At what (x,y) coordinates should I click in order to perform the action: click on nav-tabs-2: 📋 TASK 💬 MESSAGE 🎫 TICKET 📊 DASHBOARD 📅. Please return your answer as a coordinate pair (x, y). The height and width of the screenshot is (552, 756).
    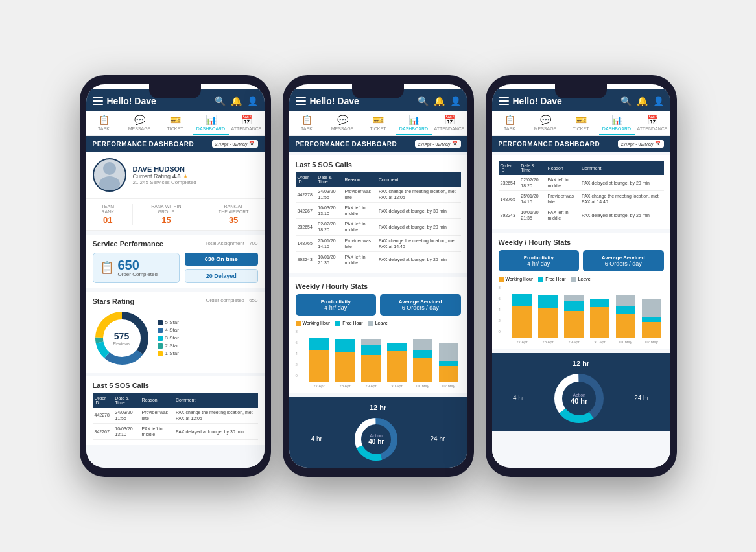
    Looking at the image, I should click on (379, 124).